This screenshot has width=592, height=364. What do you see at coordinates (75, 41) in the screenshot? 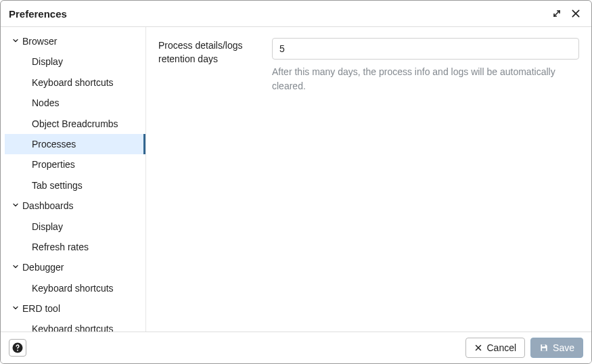
I see `tree-parent: Browser` at bounding box center [75, 41].